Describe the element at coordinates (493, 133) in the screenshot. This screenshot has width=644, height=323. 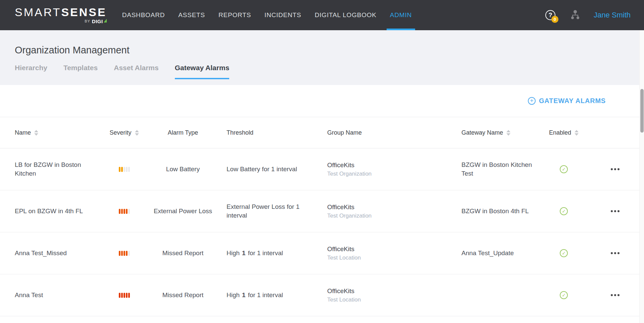
I see `column-header-gateway-name: Gateway Name` at that location.